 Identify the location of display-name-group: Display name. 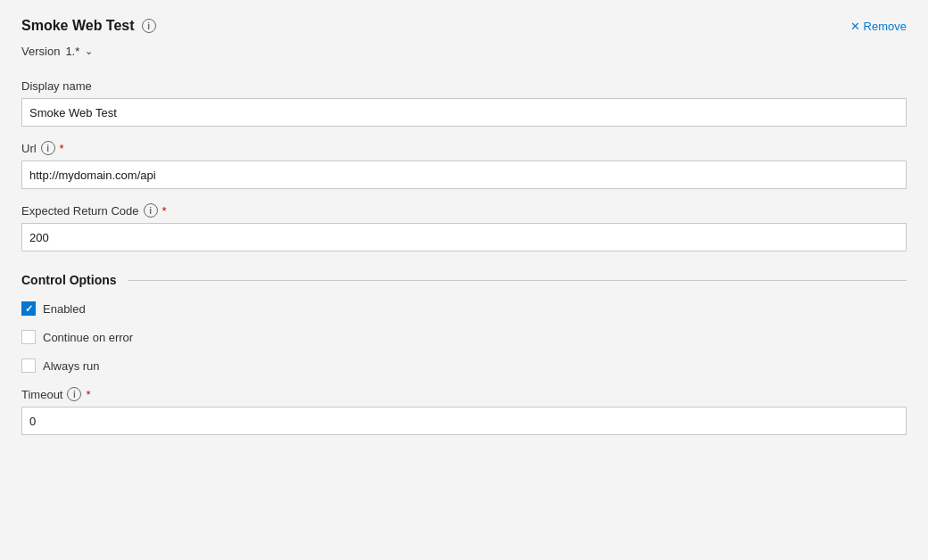
(464, 103).